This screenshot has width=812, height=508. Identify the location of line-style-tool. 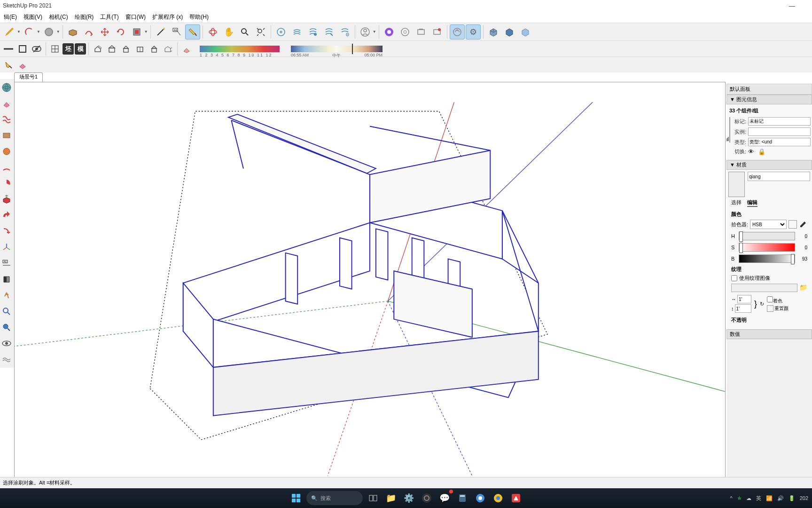
(8, 49).